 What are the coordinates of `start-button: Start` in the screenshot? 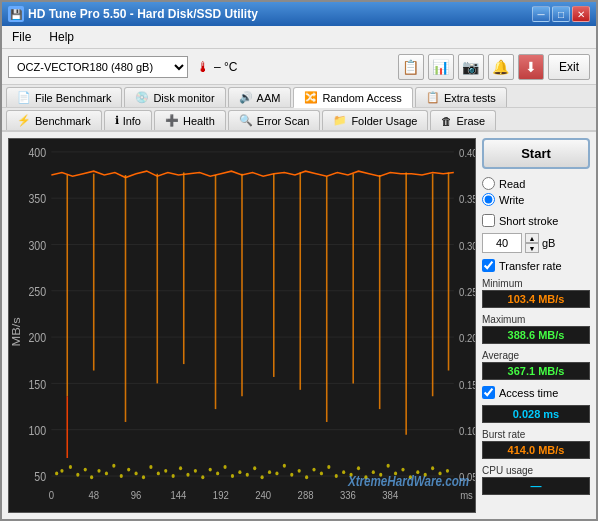 It's located at (536, 154).